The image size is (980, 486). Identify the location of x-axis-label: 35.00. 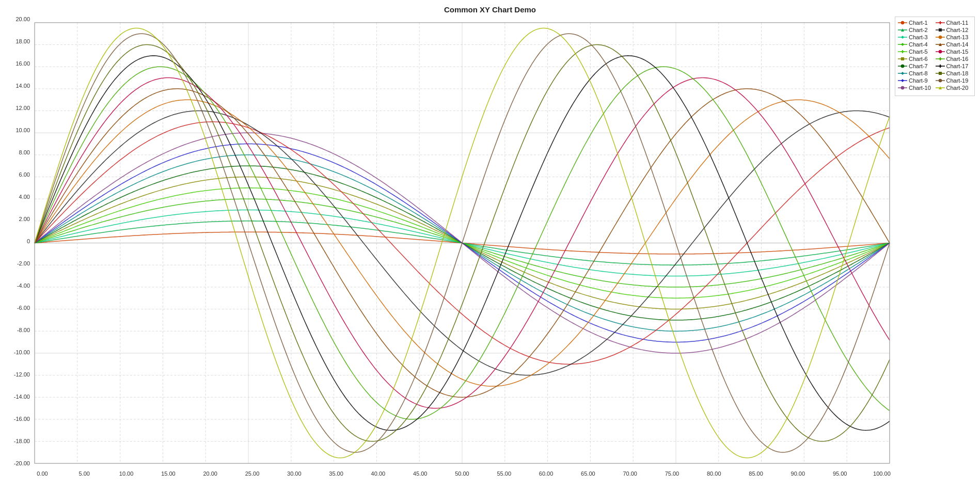
(336, 476).